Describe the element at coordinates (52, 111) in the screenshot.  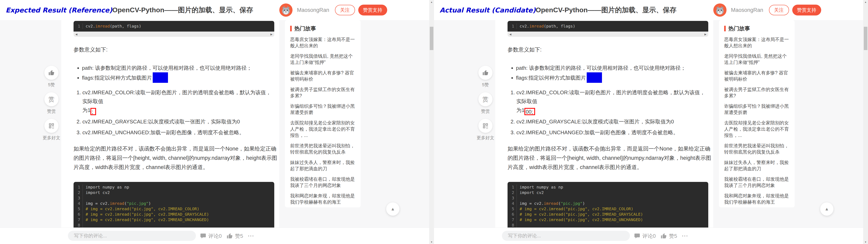
I see `reward-label: 赞赏` at that location.